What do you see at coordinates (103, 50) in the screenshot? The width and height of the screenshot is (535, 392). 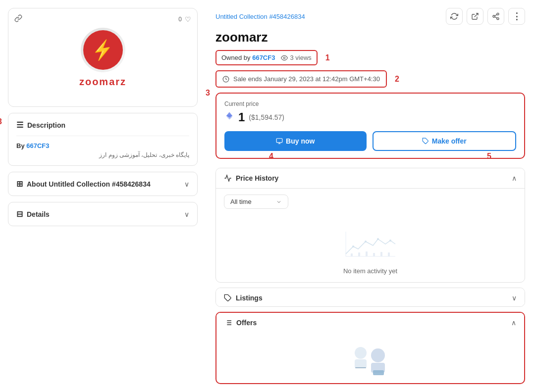 I see `logo-circle: ⚡` at bounding box center [103, 50].